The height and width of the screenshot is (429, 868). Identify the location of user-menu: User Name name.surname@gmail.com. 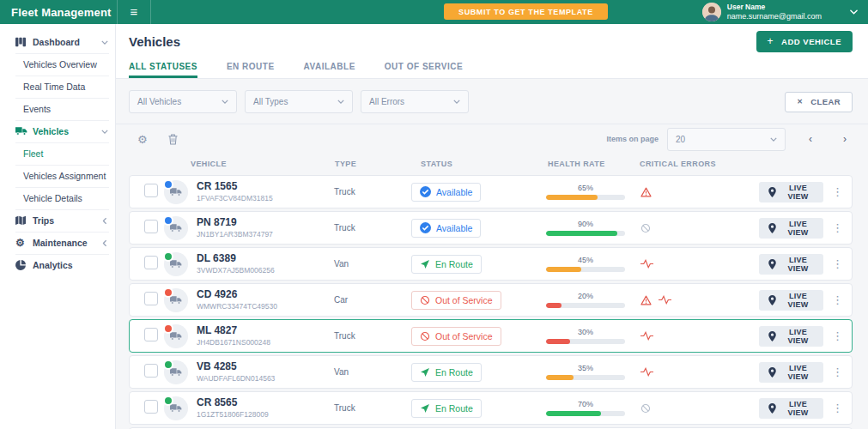
(780, 12).